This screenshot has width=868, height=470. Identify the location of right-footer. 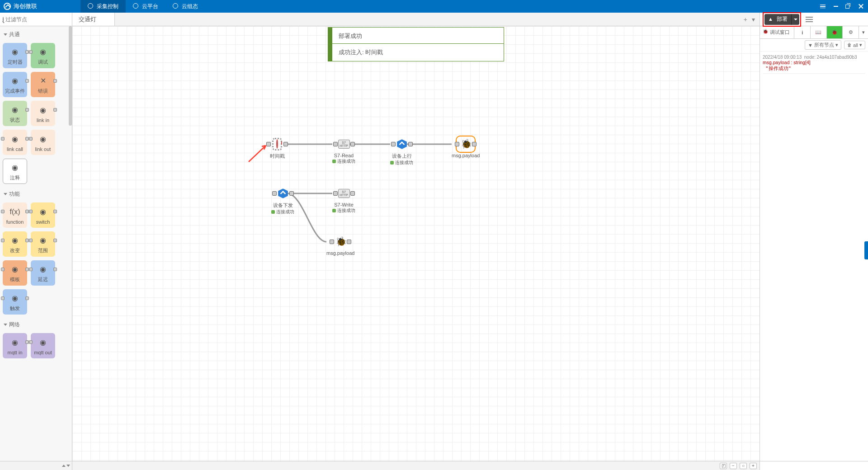
(814, 465).